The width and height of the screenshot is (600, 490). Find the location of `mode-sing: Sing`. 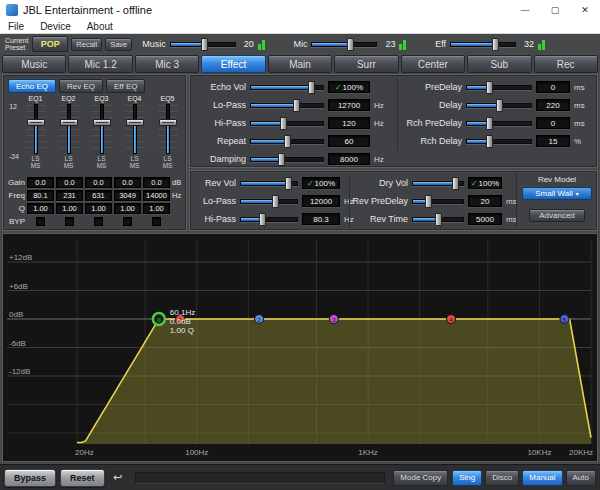

mode-sing: Sing is located at coordinates (467, 478).